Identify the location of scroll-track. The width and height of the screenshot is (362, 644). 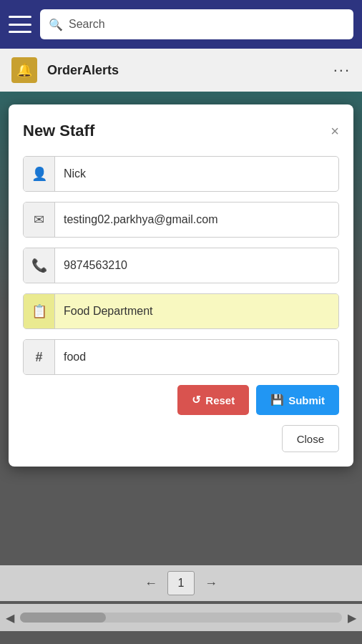
(181, 618).